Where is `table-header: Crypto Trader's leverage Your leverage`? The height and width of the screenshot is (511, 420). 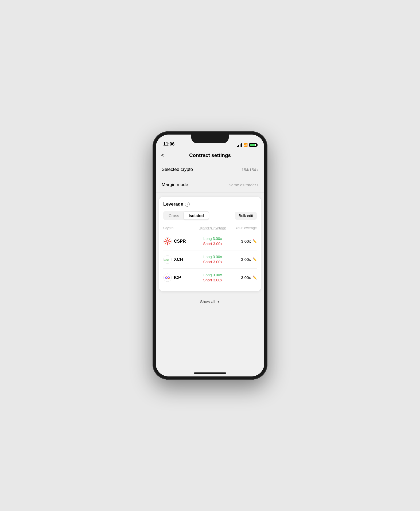 table-header: Crypto Trader's leverage Your leverage is located at coordinates (210, 228).